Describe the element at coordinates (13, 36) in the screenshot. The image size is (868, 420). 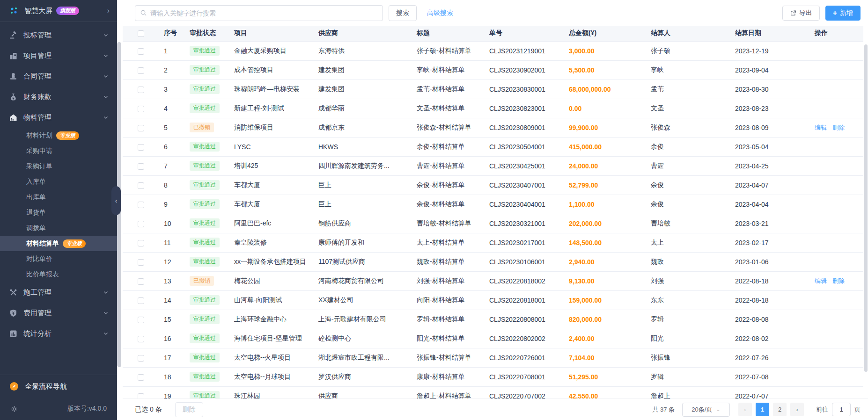
I see `gavel-icon` at that location.